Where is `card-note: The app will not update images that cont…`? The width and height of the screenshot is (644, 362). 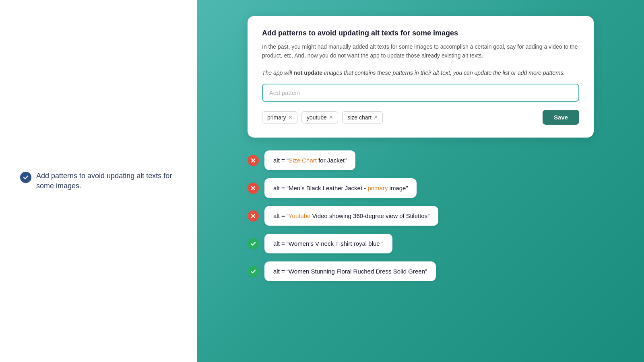 card-note: The app will not update images that cont… is located at coordinates (421, 73).